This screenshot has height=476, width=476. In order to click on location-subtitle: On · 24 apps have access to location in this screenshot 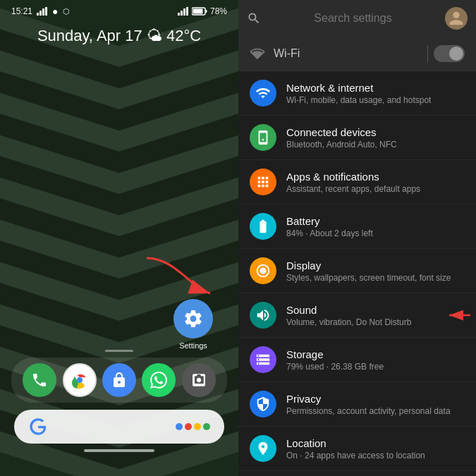, I will do `click(375, 456)`.